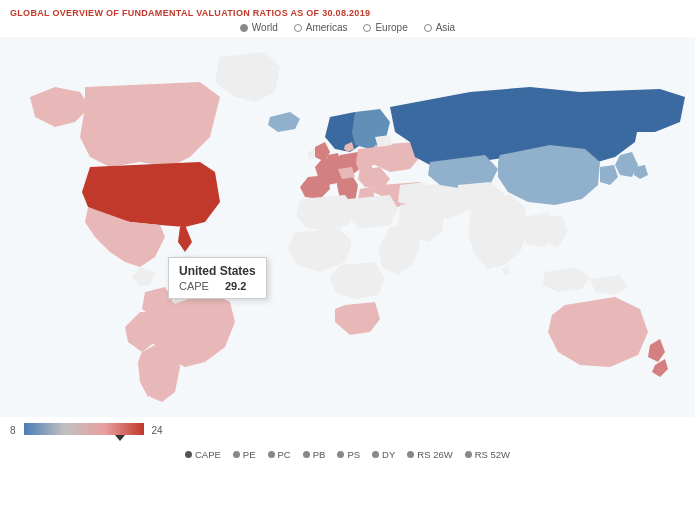 This screenshot has width=695, height=509. What do you see at coordinates (298, 28) in the screenshot?
I see `legend-dot-americas` at bounding box center [298, 28].